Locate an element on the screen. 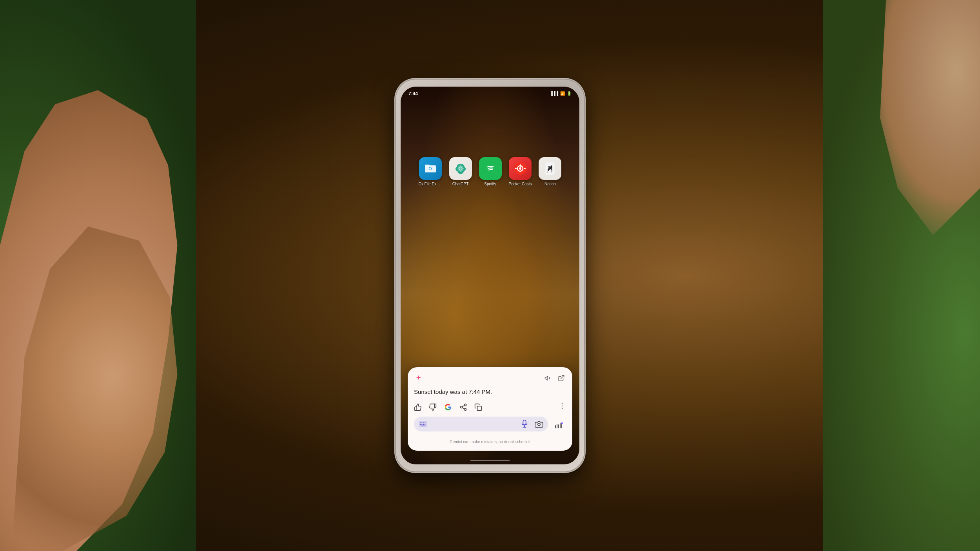  cx-icon-bg: CX is located at coordinates (430, 169).